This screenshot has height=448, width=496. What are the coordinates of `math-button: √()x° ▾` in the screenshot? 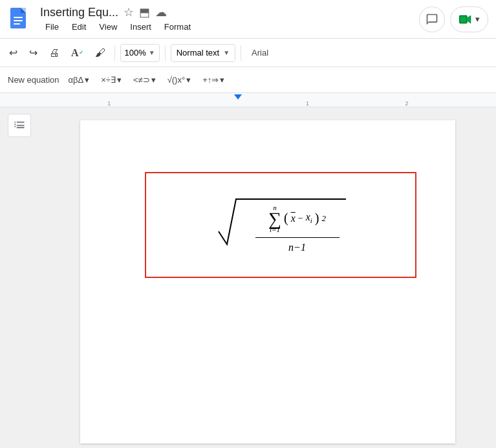 It's located at (180, 80).